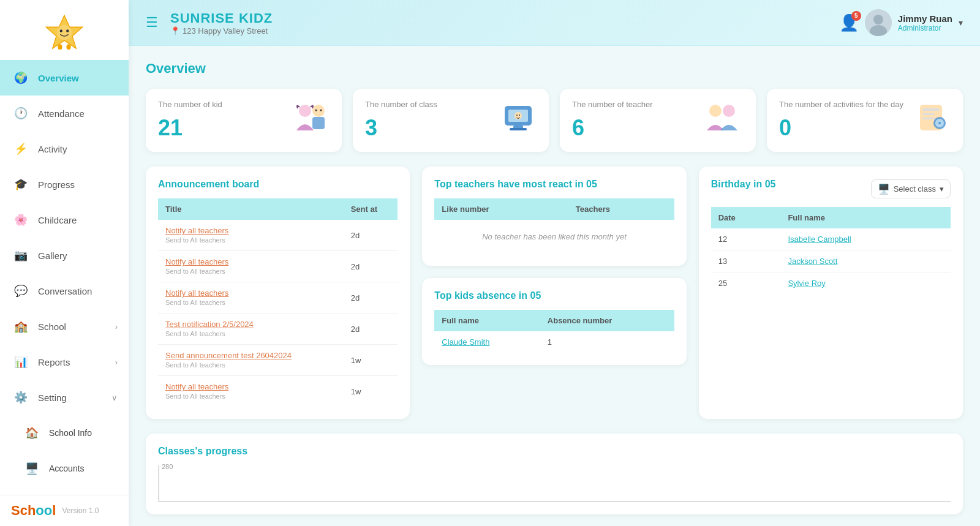 Image resolution: width=980 pixels, height=526 pixels. Describe the element at coordinates (64, 184) in the screenshot. I see `sidebar-item-progress: 🎓 Progress` at that location.